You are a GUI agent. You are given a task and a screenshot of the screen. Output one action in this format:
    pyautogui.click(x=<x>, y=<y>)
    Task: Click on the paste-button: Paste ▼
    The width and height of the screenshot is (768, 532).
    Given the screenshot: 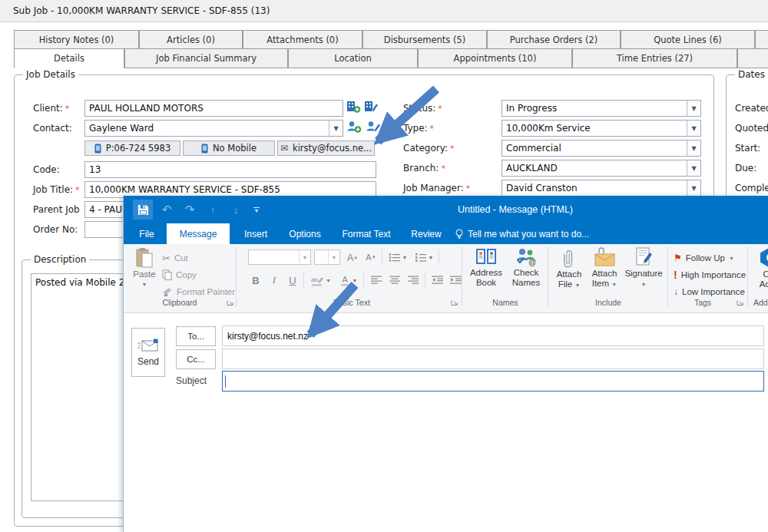 What is the action you would take?
    pyautogui.click(x=144, y=272)
    